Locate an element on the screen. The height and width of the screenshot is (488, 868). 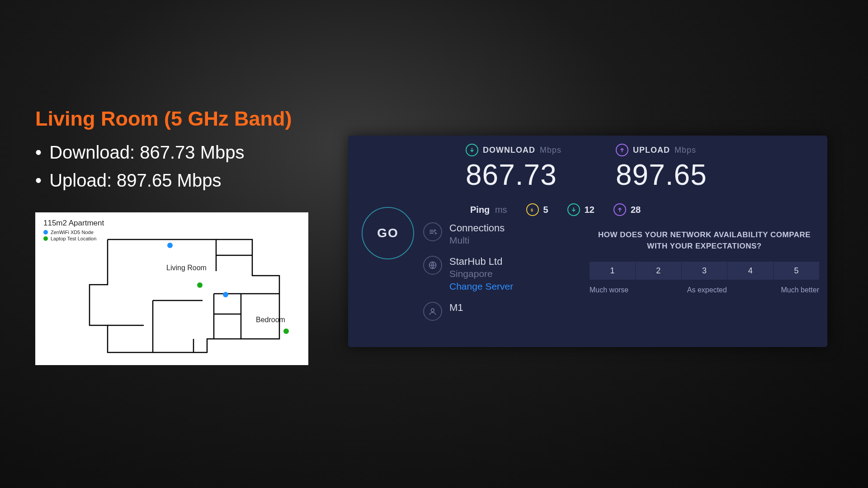
download-icon is located at coordinates (472, 150).